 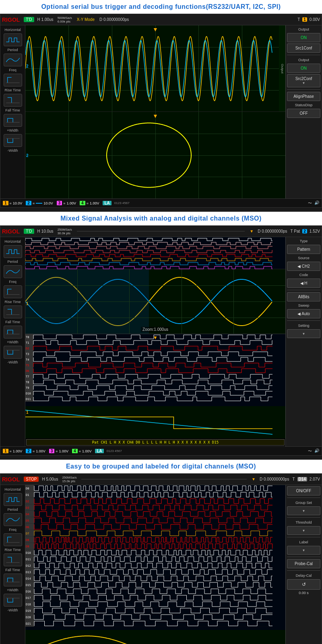 What do you see at coordinates (99, 451) in the screenshot?
I see `la-indicator-2: LA` at bounding box center [99, 451].